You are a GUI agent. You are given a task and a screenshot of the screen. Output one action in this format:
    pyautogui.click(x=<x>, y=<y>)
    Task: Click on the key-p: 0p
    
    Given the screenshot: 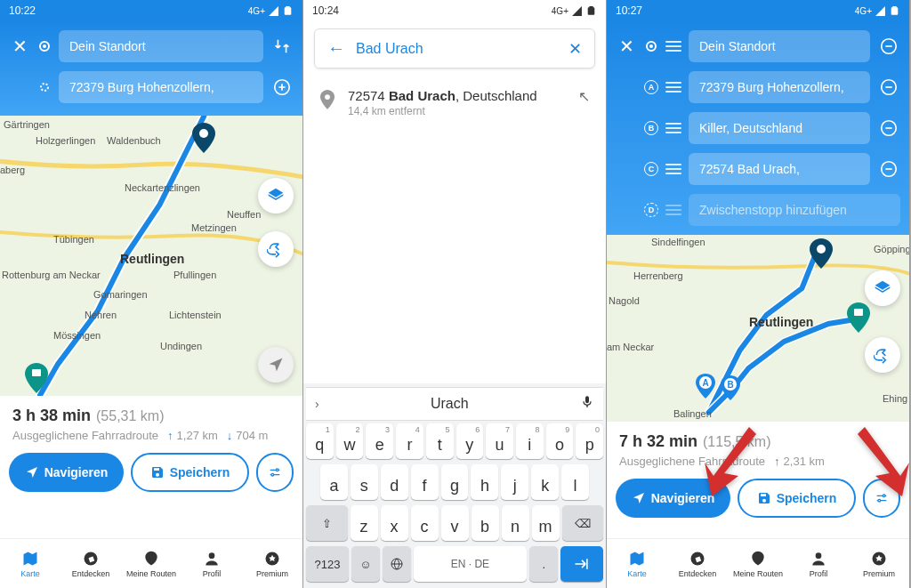 What is the action you would take?
    pyautogui.click(x=589, y=441)
    